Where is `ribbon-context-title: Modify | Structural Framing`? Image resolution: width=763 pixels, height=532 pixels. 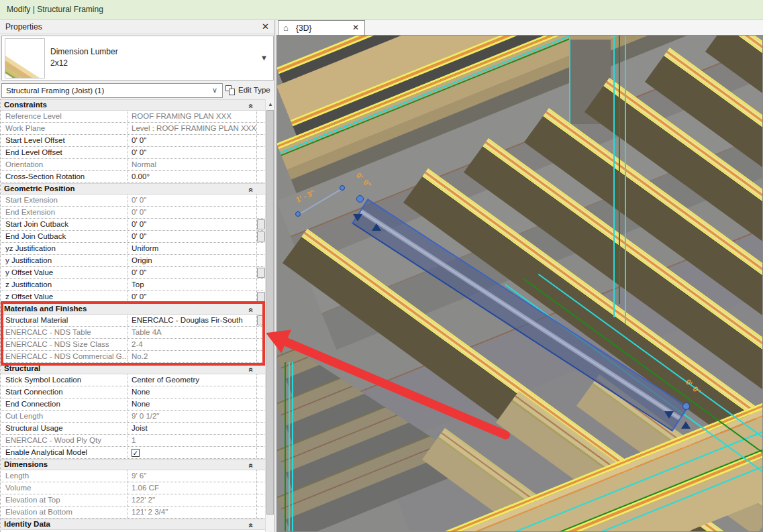 ribbon-context-title: Modify | Structural Framing is located at coordinates (55, 9).